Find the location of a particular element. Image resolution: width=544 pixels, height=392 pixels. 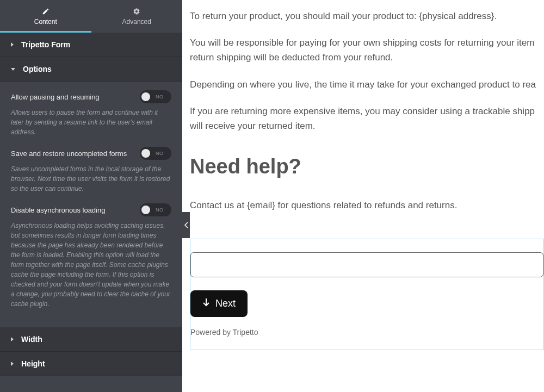

tab-content: Content is located at coordinates (46, 16).